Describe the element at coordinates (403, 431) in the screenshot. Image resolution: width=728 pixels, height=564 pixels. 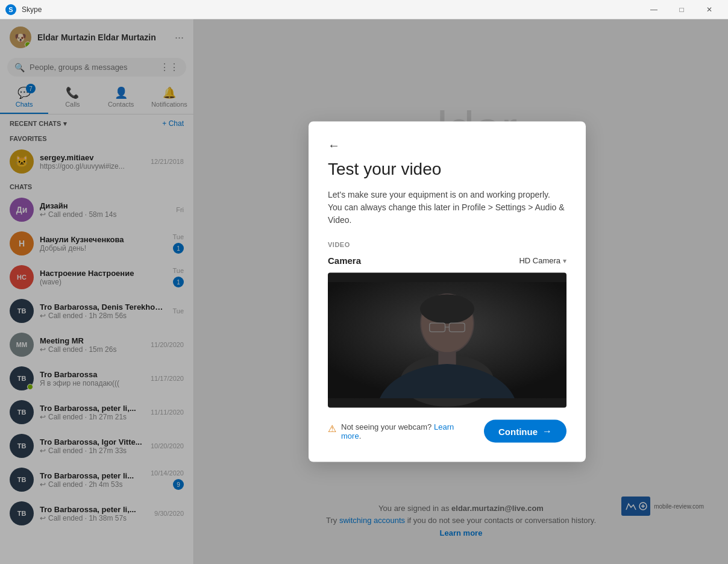
I see `webcam-warning: ⚠ Not seeing your webcam? Learnmore.` at that location.